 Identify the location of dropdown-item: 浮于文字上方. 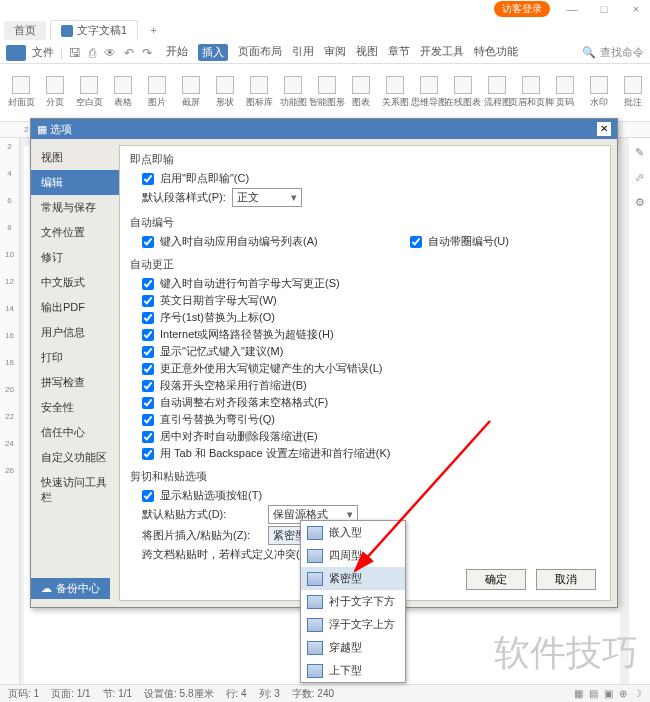
(353, 624).